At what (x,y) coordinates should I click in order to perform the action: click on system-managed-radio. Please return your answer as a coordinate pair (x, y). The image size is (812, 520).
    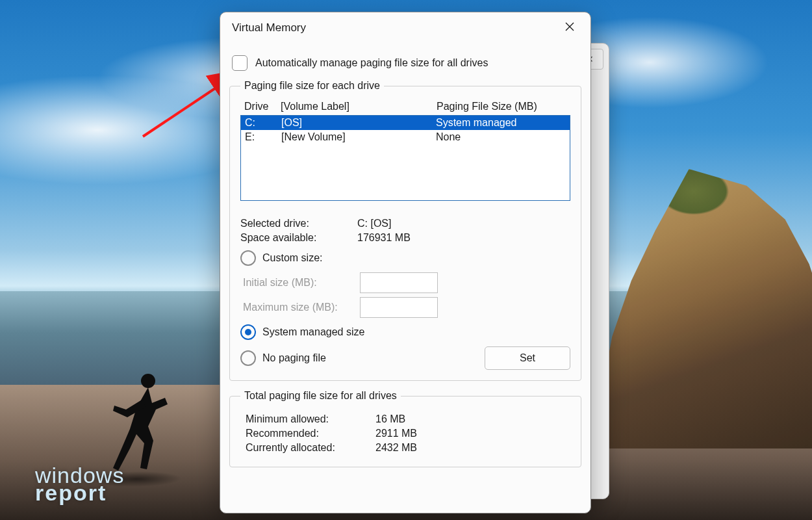
    Looking at the image, I should click on (248, 332).